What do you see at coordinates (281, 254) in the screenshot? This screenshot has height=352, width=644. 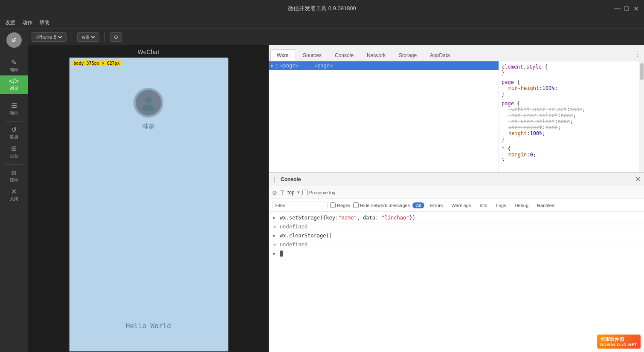 I see `console-cursor-indicator` at bounding box center [281, 254].